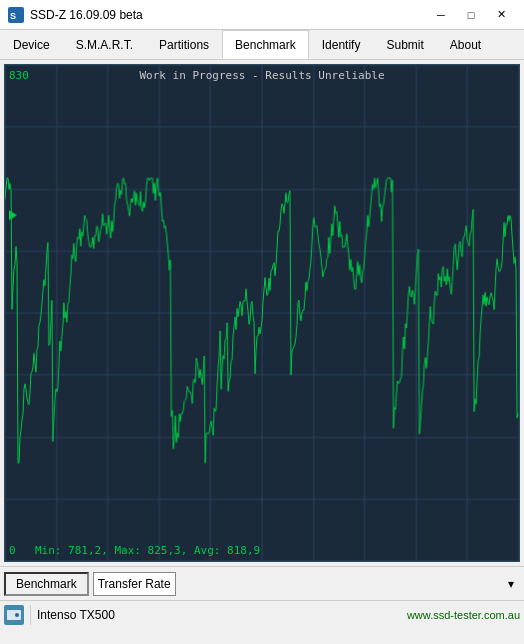  I want to click on menu-item-benchmark: Benchmark, so click(266, 44).